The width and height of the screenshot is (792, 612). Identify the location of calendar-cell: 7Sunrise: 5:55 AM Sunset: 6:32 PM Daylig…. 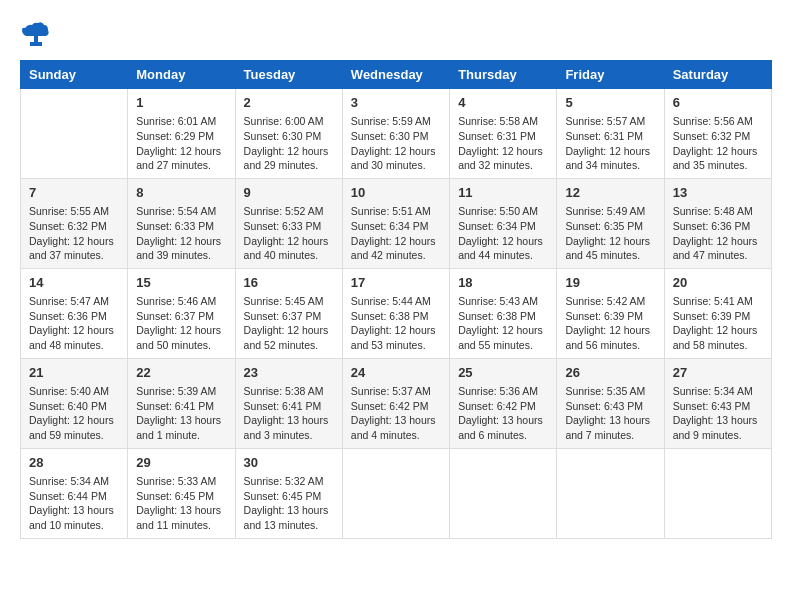
(74, 223).